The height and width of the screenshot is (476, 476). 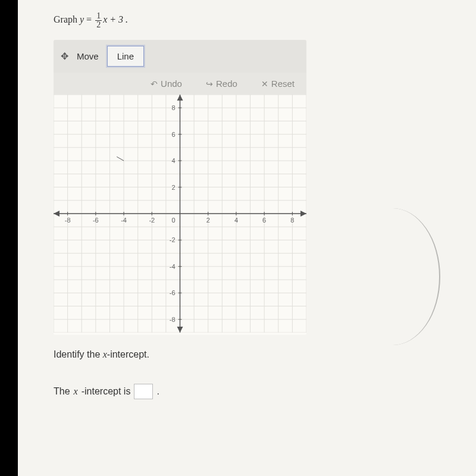 What do you see at coordinates (167, 83) in the screenshot?
I see `undo-button: ↶ Undo` at bounding box center [167, 83].